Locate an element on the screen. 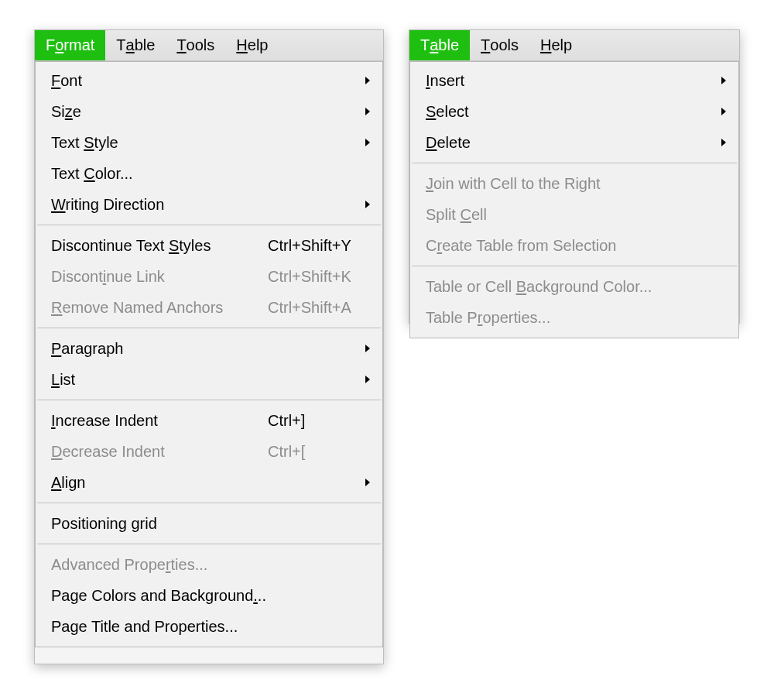 The height and width of the screenshot is (700, 774). menu-label: Join with Cell to the Right is located at coordinates (513, 184).